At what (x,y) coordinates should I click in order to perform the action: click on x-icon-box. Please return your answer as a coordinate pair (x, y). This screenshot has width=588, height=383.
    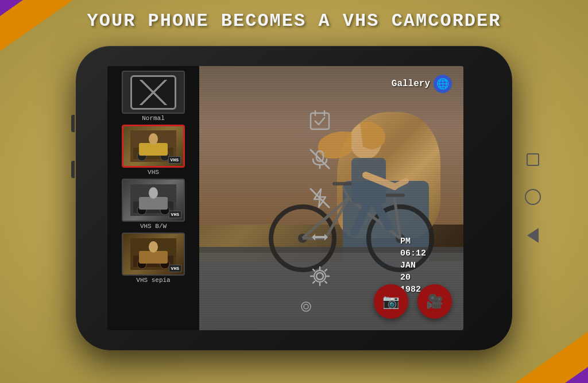
    Looking at the image, I should click on (153, 92).